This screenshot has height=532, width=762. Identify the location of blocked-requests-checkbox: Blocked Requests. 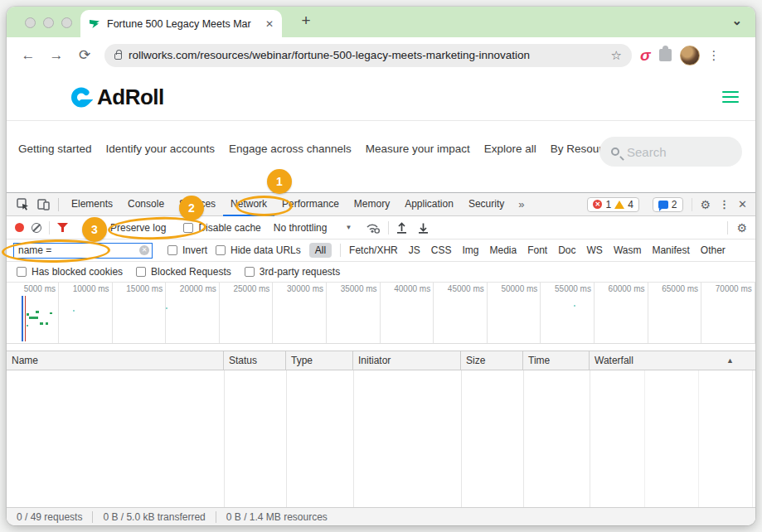
(184, 272).